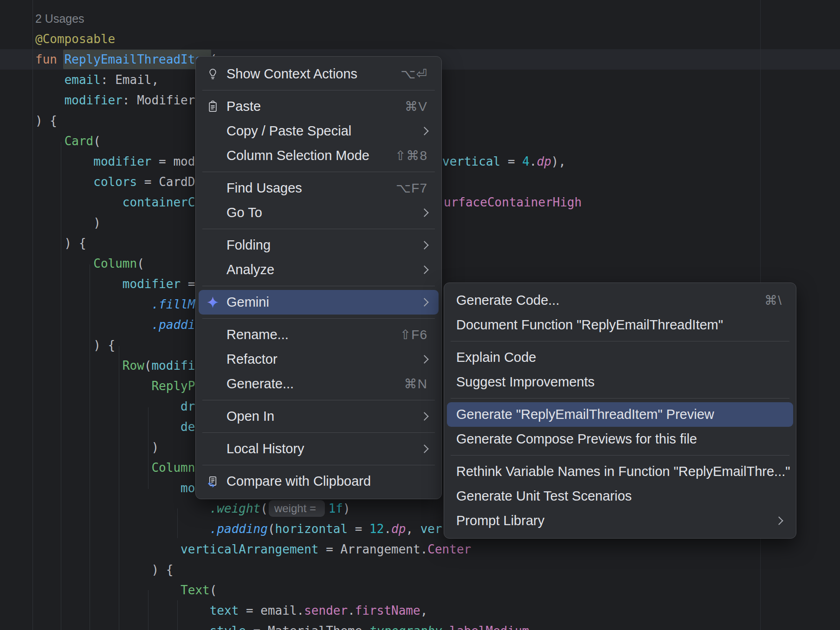 The width and height of the screenshot is (840, 630). I want to click on menu-item-explain-code: Explain Code, so click(620, 357).